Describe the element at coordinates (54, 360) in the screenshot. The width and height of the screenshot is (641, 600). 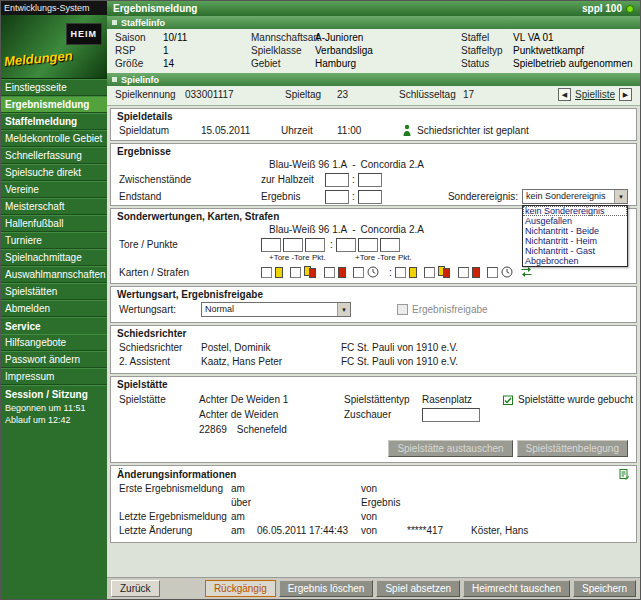
I see `sidebar-item-passwort-aendern: Passwort ändern` at that location.